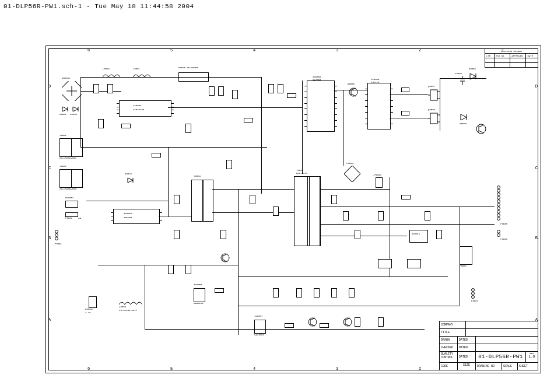  What do you see at coordinates (432, 110) in the screenshot?
I see `ref-label: Q8008` at bounding box center [432, 110].